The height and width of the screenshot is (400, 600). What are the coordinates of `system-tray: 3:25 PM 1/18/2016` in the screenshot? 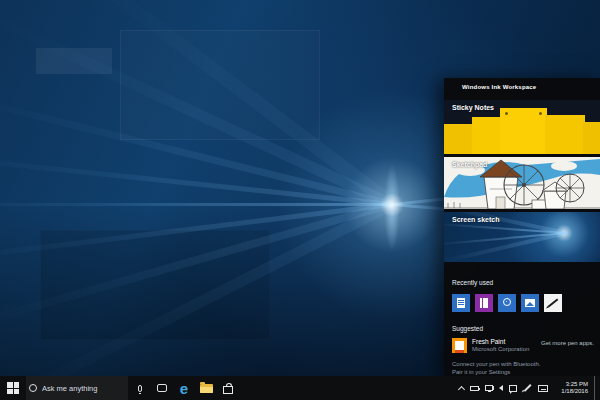 It's located at (528, 388).